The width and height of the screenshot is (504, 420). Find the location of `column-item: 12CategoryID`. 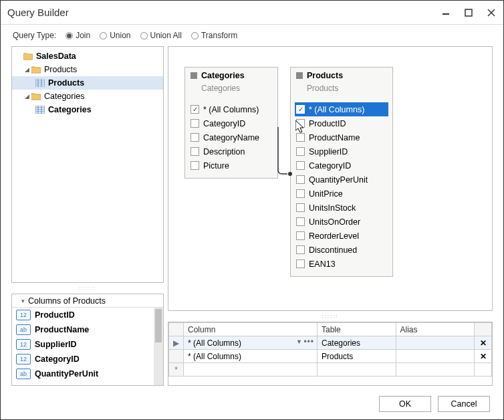

column-item: 12CategoryID is located at coordinates (83, 359).